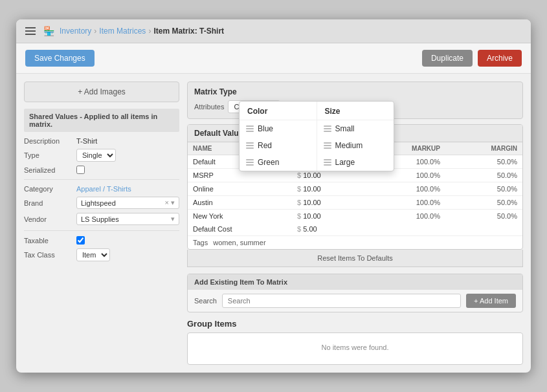 The image size is (547, 392). I want to click on vendor-chevron-icon: ▾, so click(173, 219).